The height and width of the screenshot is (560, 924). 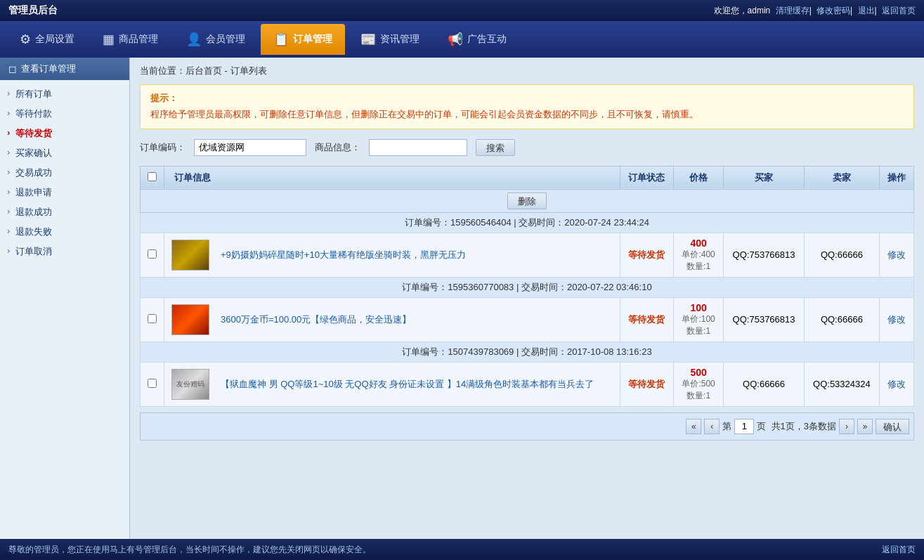 What do you see at coordinates (742, 11) in the screenshot?
I see `welcome-text: 欢迎您，admin` at bounding box center [742, 11].